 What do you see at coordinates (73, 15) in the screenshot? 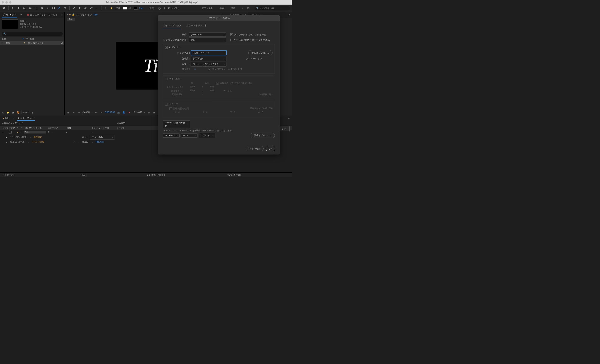
I see `lock-icon: 🔒` at bounding box center [73, 15].